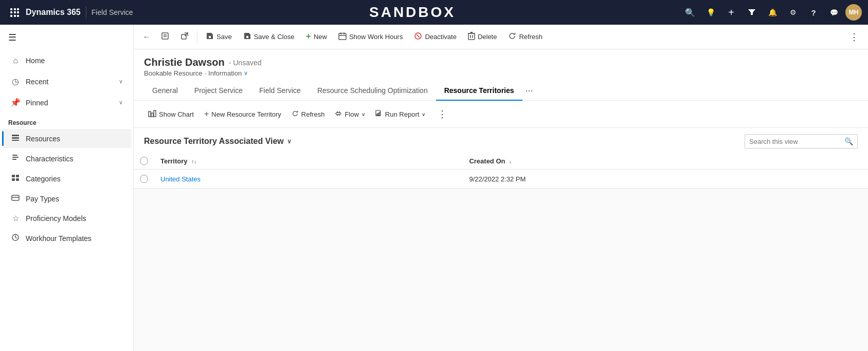 Image resolution: width=868 pixels, height=351 pixels. Describe the element at coordinates (219, 37) in the screenshot. I see `save-button: Save` at that location.